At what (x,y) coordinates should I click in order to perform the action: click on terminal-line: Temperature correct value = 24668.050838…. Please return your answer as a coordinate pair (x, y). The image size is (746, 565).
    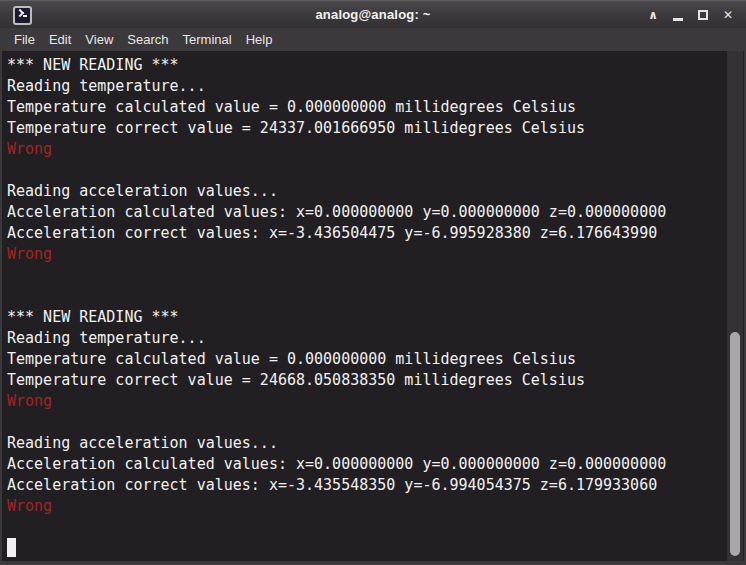
    Looking at the image, I should click on (365, 380).